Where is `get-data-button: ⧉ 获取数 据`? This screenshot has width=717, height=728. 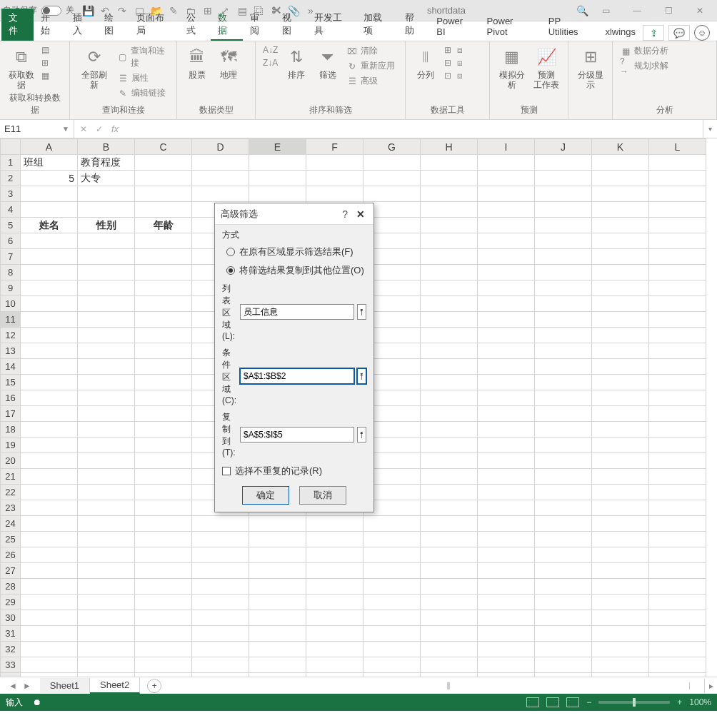
get-data-button: ⧉ 获取数 据 is located at coordinates (21, 68).